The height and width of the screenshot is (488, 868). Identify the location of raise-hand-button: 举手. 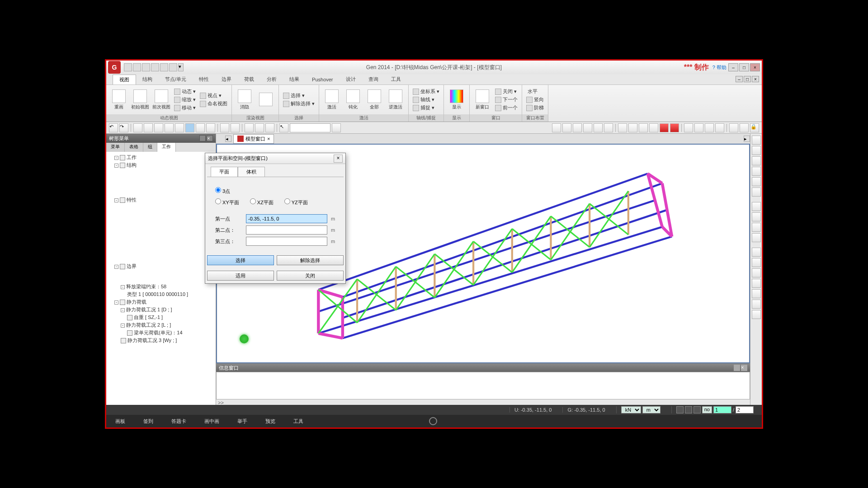
(242, 421).